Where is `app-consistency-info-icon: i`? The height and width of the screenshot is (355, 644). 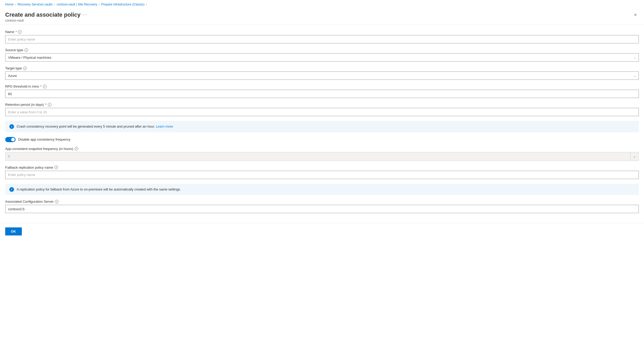
app-consistency-info-icon: i is located at coordinates (76, 149).